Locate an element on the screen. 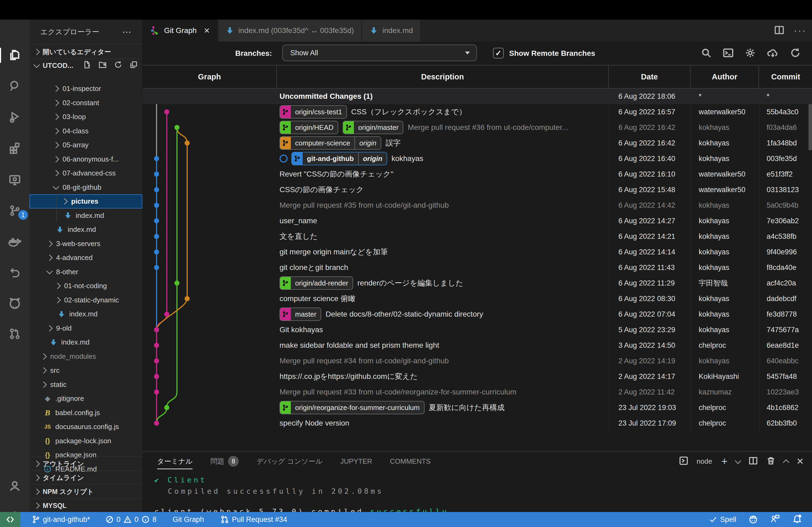  commit-row: make sidebar foldable and set prism them… is located at coordinates (477, 345).